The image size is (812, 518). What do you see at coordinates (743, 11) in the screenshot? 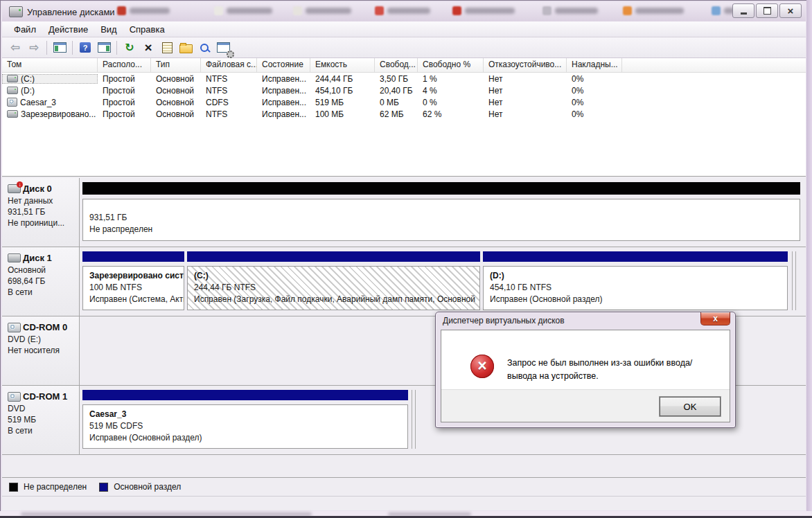
I see `minimize-button` at bounding box center [743, 11].